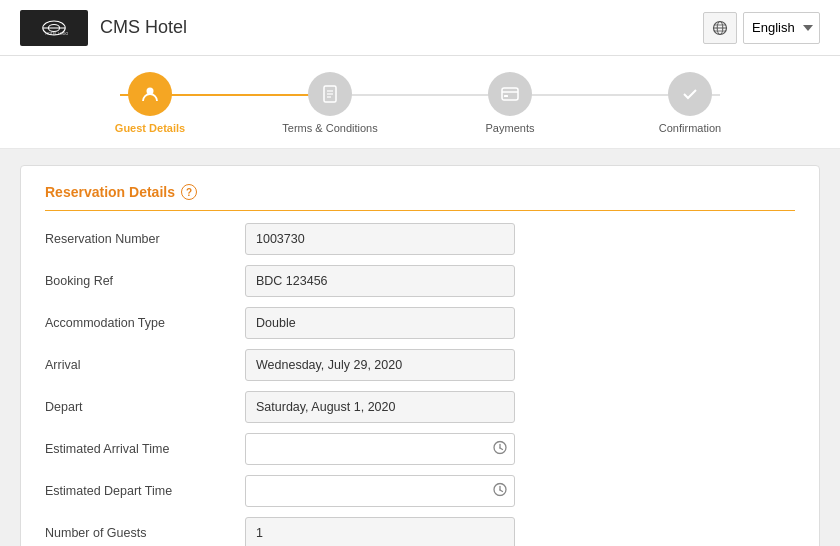 Image resolution: width=840 pixels, height=546 pixels. Describe the element at coordinates (380, 449) in the screenshot. I see `time-input-arrival-wrapper` at that location.